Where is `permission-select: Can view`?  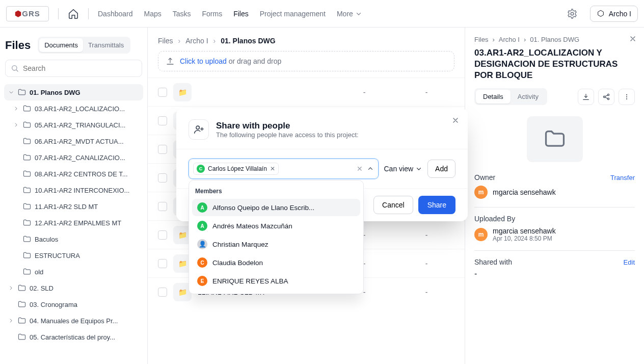 permission-select: Can view is located at coordinates (403, 169).